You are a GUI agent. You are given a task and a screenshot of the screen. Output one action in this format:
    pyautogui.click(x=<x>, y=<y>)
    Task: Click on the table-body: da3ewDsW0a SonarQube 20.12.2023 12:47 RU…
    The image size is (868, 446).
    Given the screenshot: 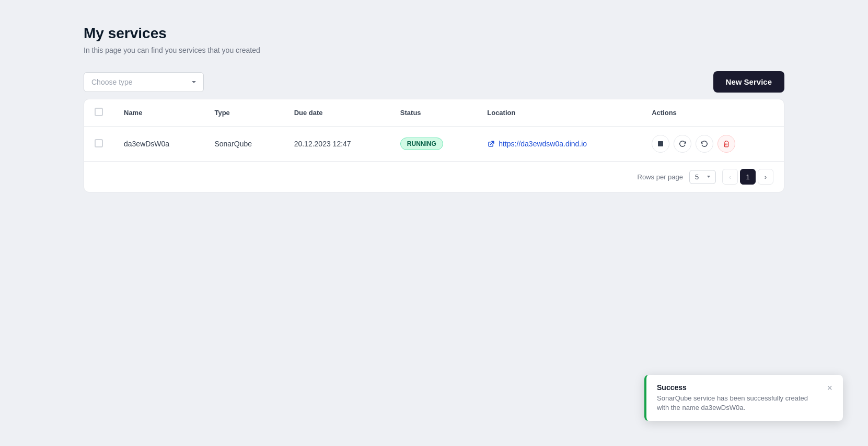 What is the action you would take?
    pyautogui.click(x=434, y=144)
    